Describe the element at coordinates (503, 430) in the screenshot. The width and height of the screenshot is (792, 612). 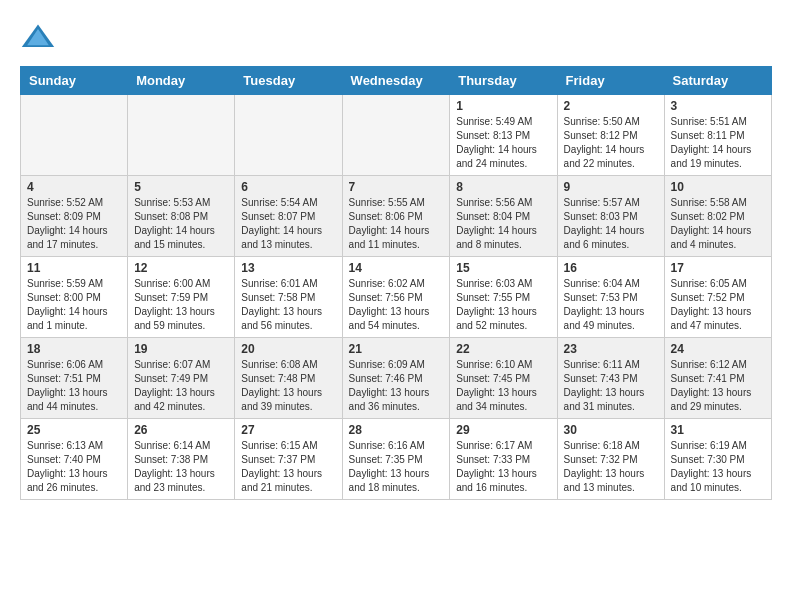
I see `day-number: 29` at that location.